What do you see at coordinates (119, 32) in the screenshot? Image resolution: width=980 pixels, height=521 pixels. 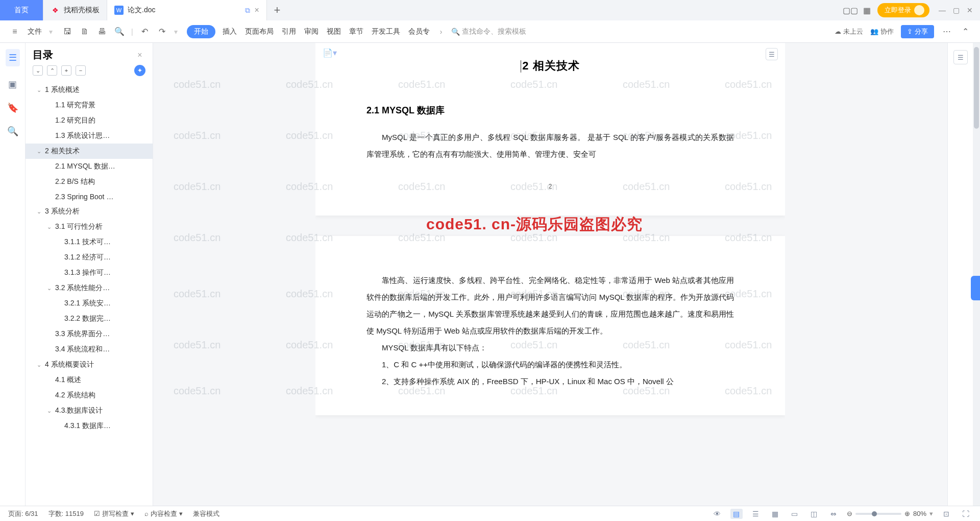 I see `print-preview-icon: 🔍` at bounding box center [119, 32].